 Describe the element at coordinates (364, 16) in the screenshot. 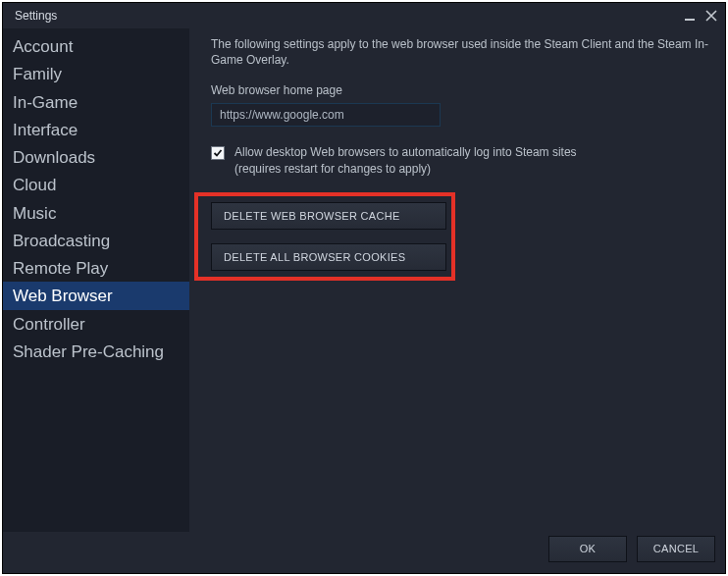

I see `titlebar: Settings` at that location.